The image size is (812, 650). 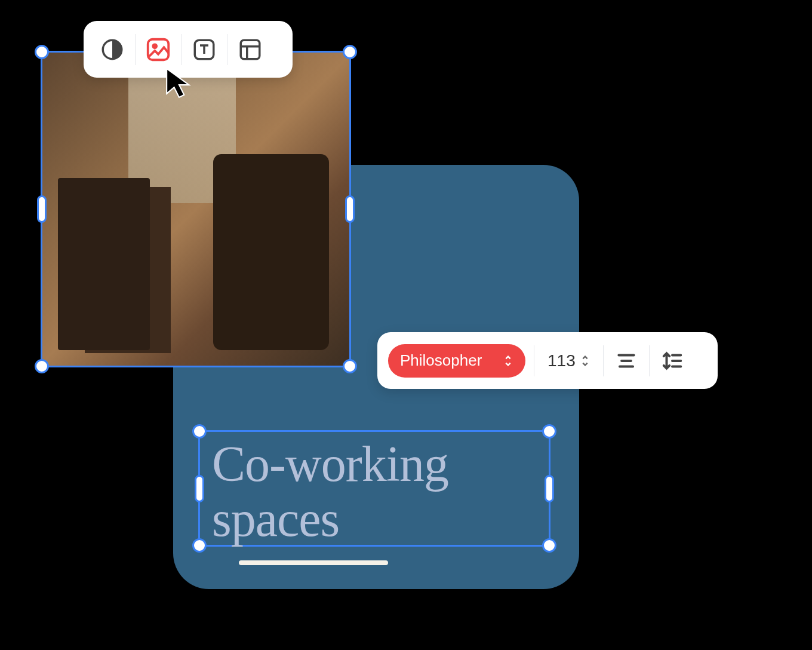 What do you see at coordinates (250, 50) in the screenshot?
I see `layout-icon` at bounding box center [250, 50].